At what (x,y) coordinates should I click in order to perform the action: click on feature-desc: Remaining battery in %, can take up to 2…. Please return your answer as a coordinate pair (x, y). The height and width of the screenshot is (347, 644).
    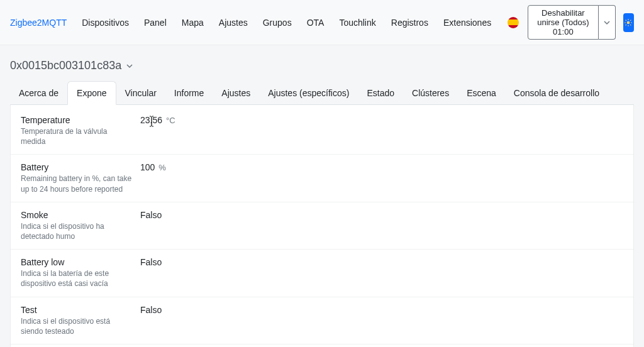
    Looking at the image, I should click on (77, 184).